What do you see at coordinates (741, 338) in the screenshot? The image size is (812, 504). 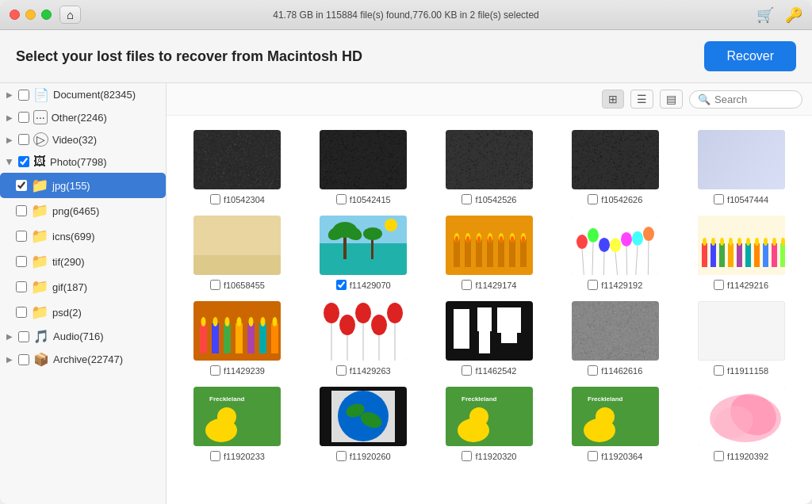 I see `file-item-f15: f11911158` at bounding box center [741, 338].